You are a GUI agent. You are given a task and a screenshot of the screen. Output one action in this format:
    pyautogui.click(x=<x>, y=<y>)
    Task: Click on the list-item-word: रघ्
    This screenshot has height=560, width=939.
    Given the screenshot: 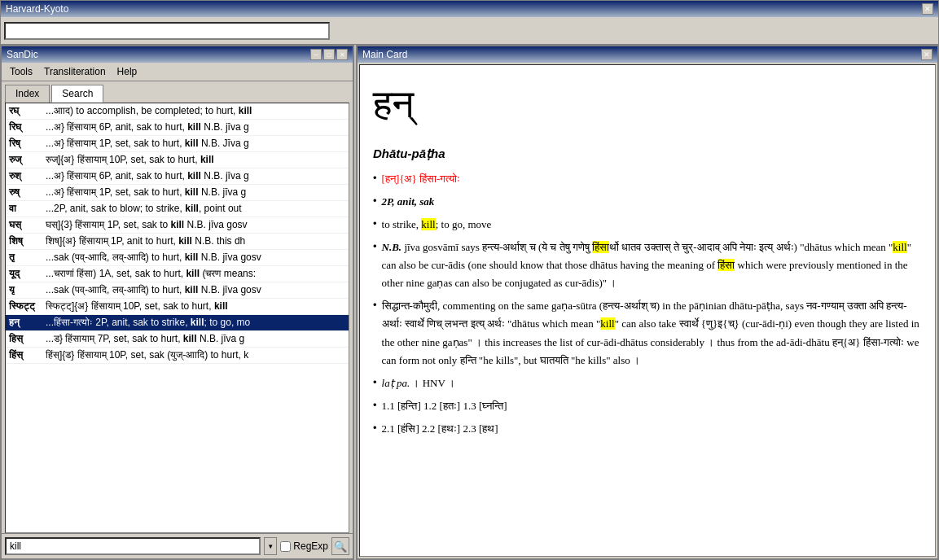 What is the action you would take?
    pyautogui.click(x=28, y=111)
    